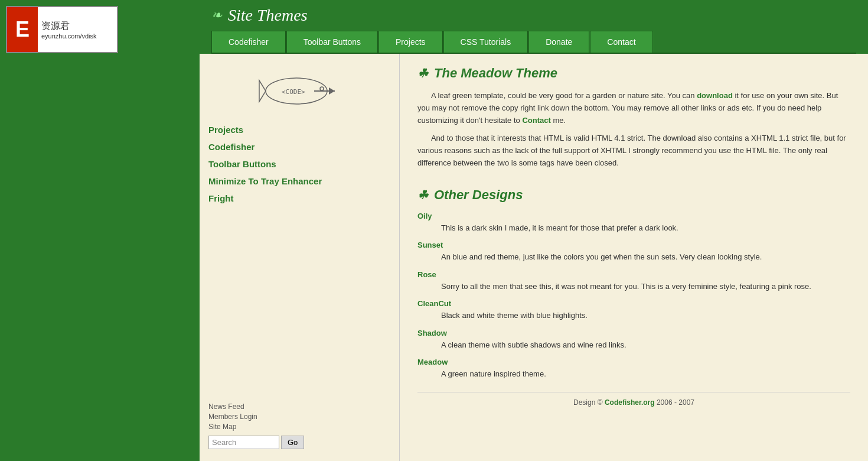  What do you see at coordinates (634, 374) in the screenshot?
I see `design-meadow-desc: A green nature inspired theme.` at bounding box center [634, 374].